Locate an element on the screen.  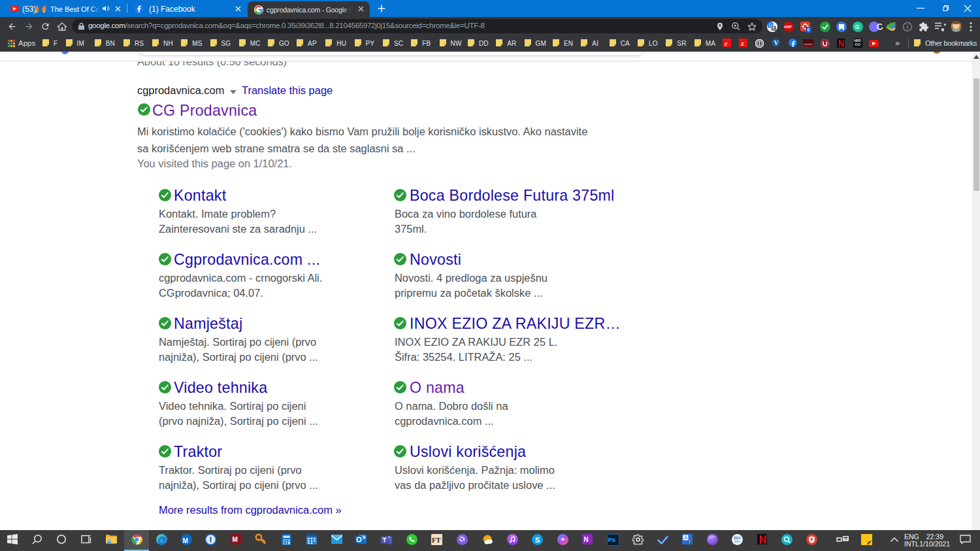
svg-text: S is located at coordinates (537, 540).